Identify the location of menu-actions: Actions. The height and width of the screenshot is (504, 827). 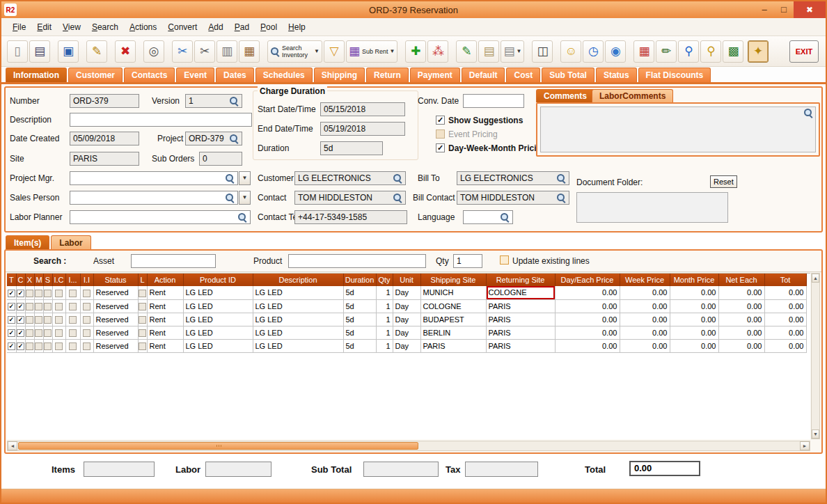
(143, 27).